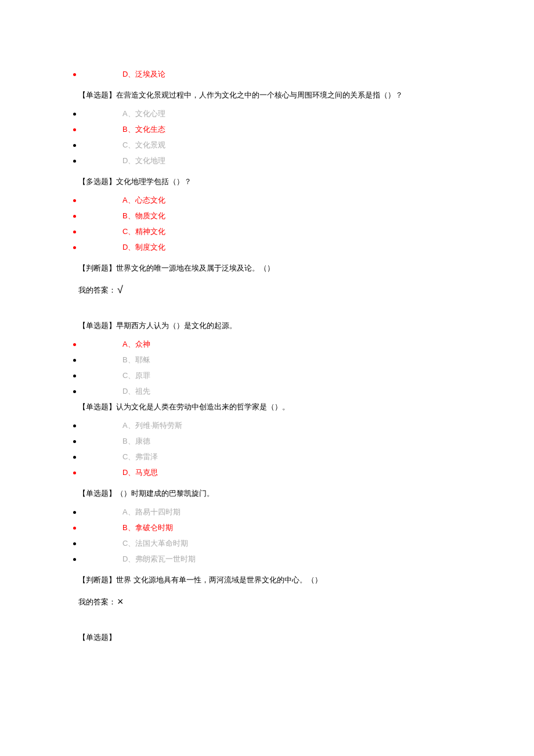  What do you see at coordinates (306, 407) in the screenshot?
I see `question-text: 【单选题】认为文化是人类在劳动中创造出来的哲学家是（）。` at bounding box center [306, 407].